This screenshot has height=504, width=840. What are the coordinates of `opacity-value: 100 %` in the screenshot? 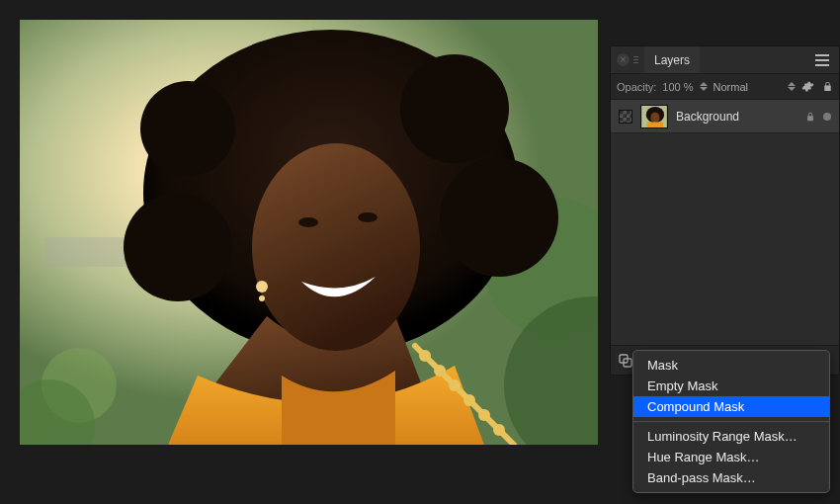 It's located at (678, 87).